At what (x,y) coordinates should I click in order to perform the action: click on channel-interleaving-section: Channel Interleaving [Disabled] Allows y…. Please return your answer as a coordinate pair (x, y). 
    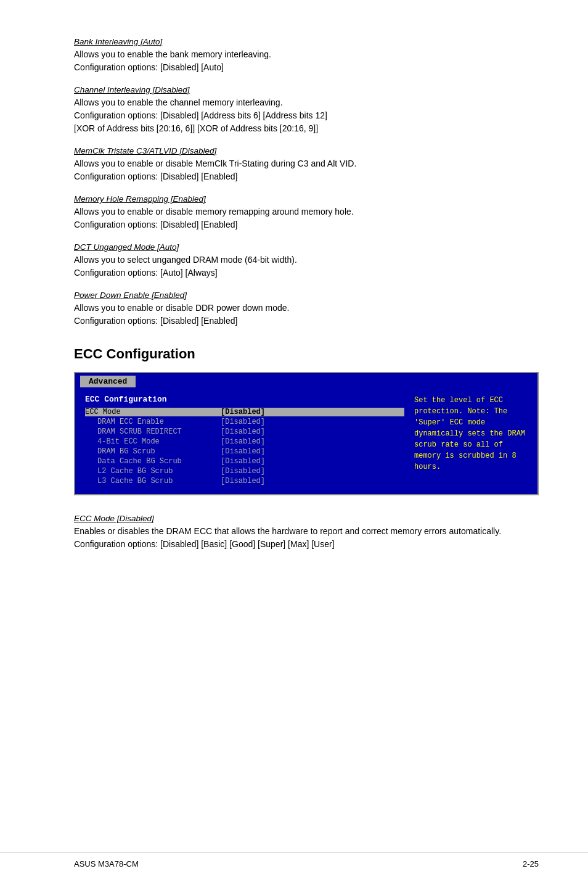
    Looking at the image, I should click on (306, 110).